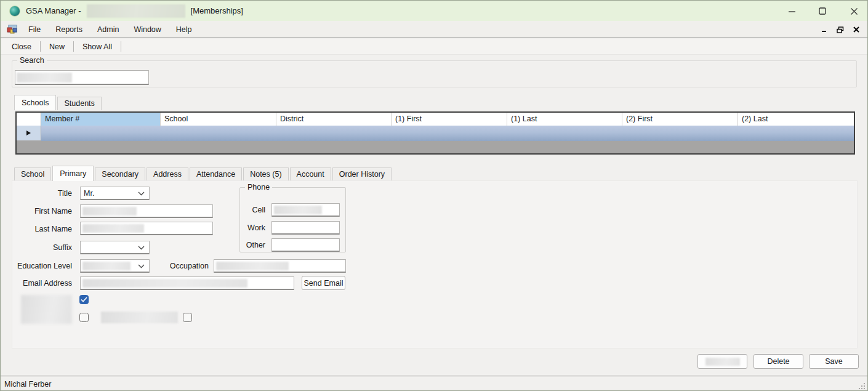 This screenshot has height=391, width=868. I want to click on redacted-cell-phone, so click(298, 210).